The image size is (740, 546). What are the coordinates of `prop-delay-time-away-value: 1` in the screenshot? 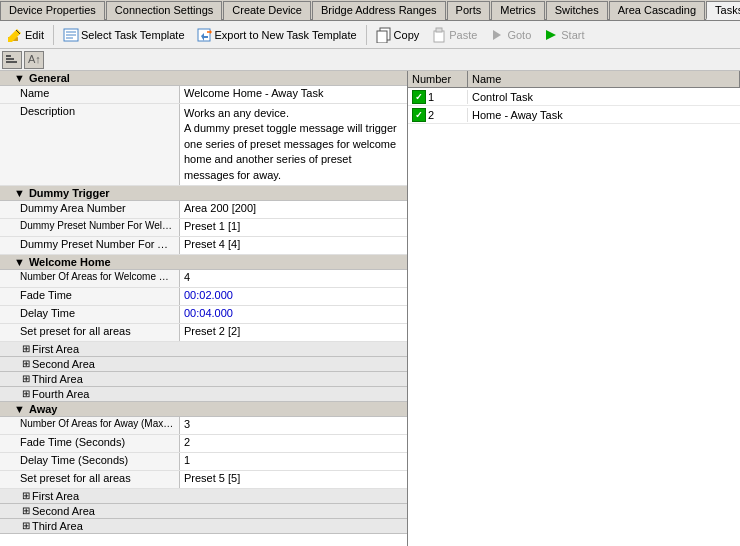 It's located at (294, 462).